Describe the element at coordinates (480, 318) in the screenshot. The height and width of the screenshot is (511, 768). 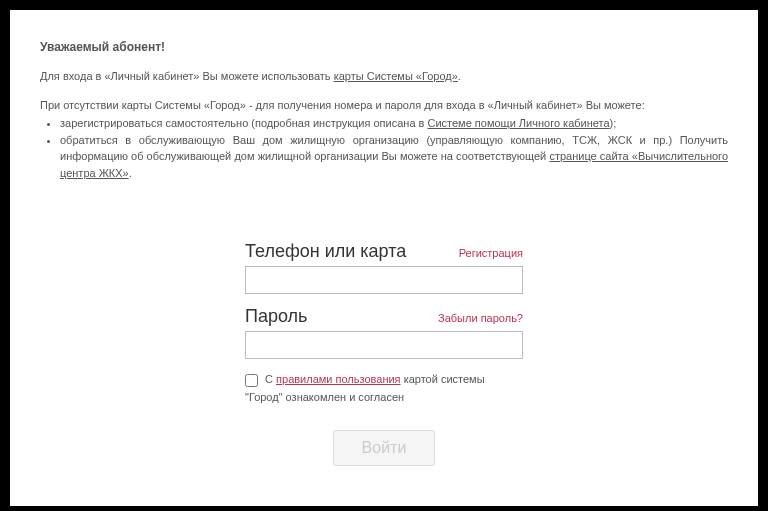
I see `forgot-password-link: Забыли пароль?` at that location.